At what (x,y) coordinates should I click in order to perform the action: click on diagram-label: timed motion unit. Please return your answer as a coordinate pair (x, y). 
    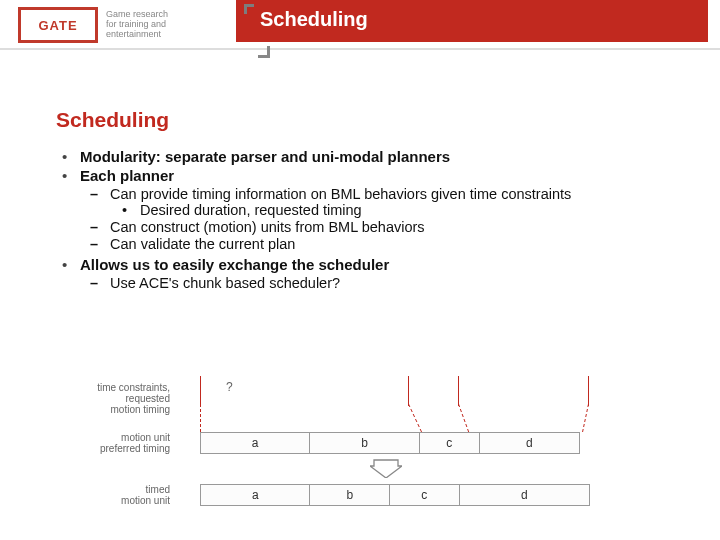
    Looking at the image, I should click on (130, 495).